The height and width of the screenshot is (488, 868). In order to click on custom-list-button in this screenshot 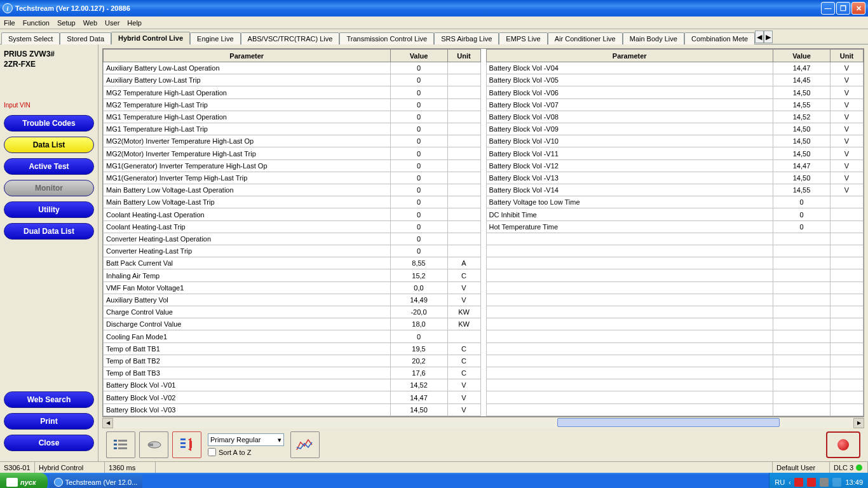, I will do `click(154, 445)`.